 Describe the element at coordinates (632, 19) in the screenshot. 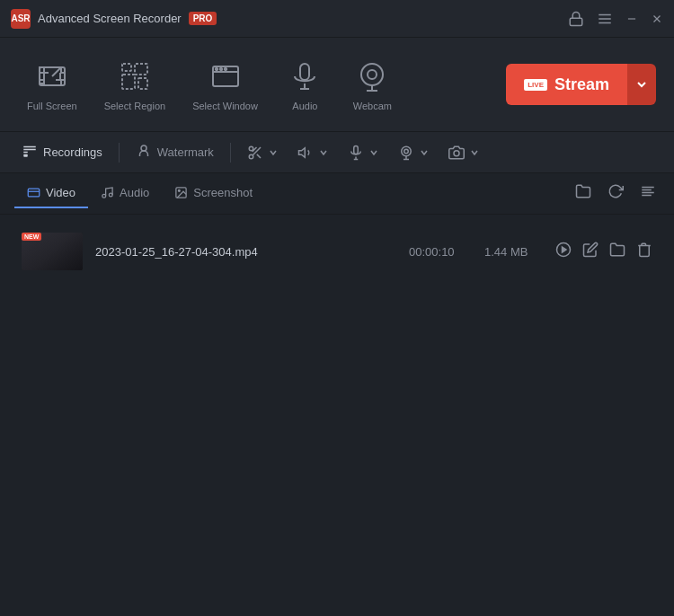

I see `minimize-button` at that location.